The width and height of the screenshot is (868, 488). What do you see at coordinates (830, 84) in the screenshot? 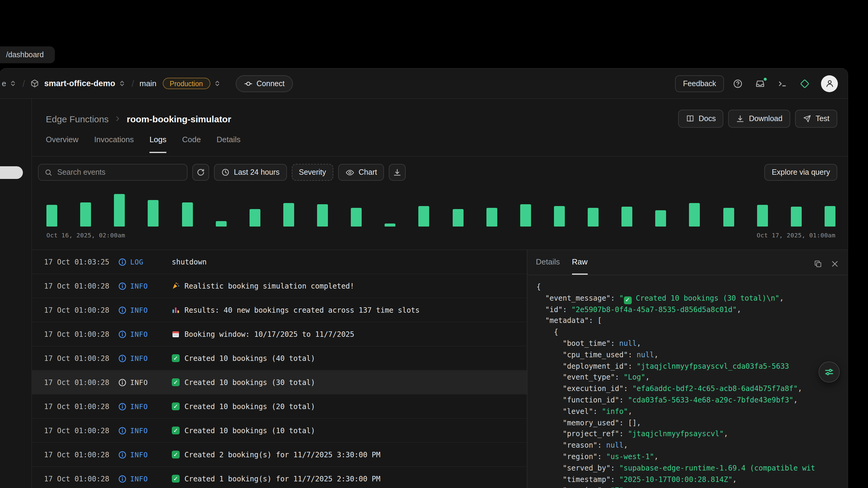
I see `user-icon` at bounding box center [830, 84].